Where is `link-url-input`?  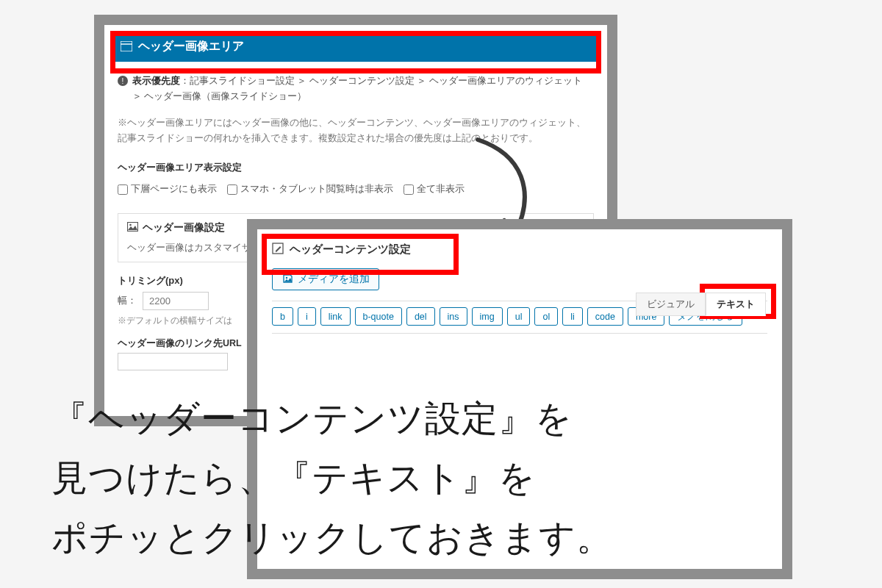 link-url-input is located at coordinates (173, 362).